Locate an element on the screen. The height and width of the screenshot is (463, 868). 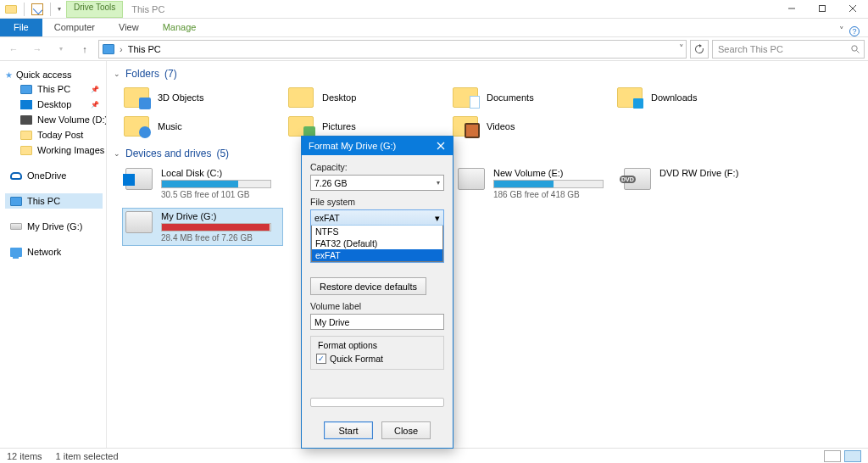
navigation-pane: ★ Quick access This PC📌 Desktop📌 New Vol… is located at coordinates (53, 254).